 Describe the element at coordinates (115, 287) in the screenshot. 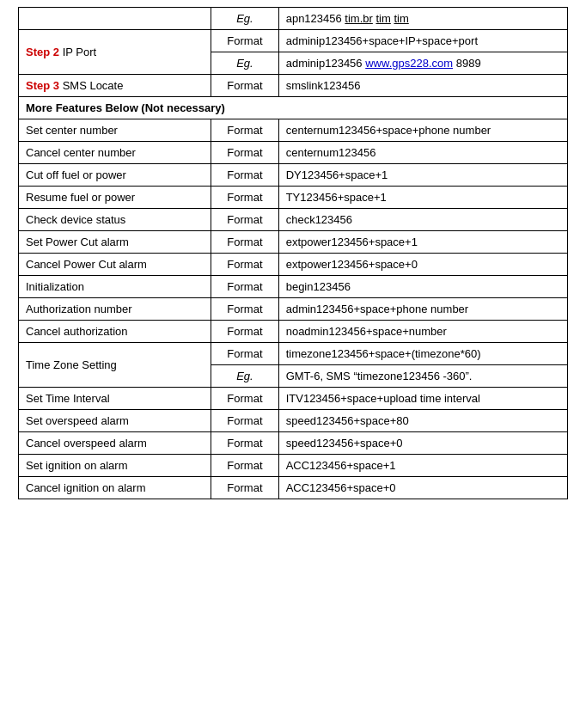

I see `cell-feature: Initialization` at that location.